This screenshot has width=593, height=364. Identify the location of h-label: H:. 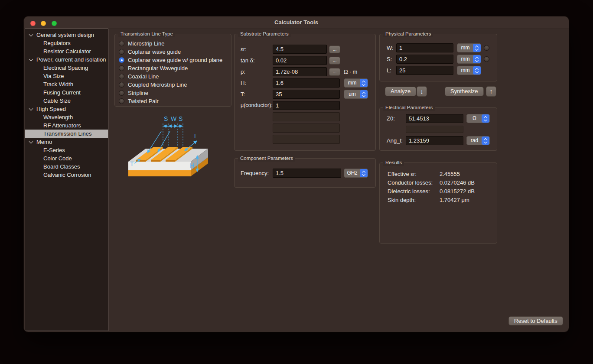
(244, 83).